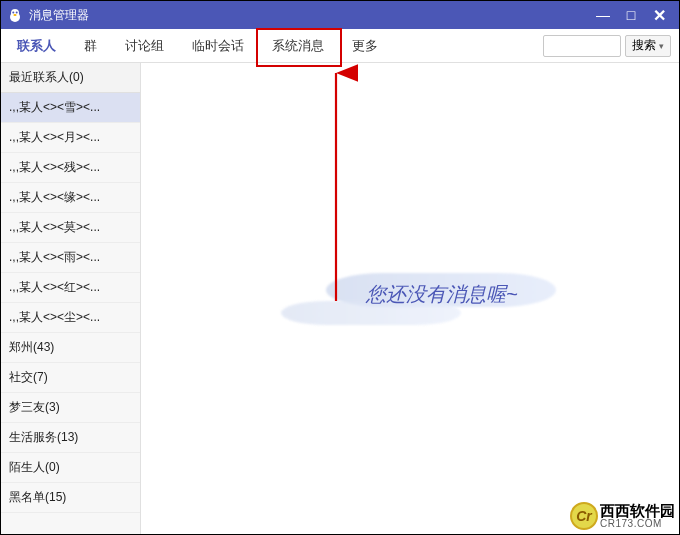  Describe the element at coordinates (638, 524) in the screenshot. I see `watermark-text-row2: CR173.COM` at that location.